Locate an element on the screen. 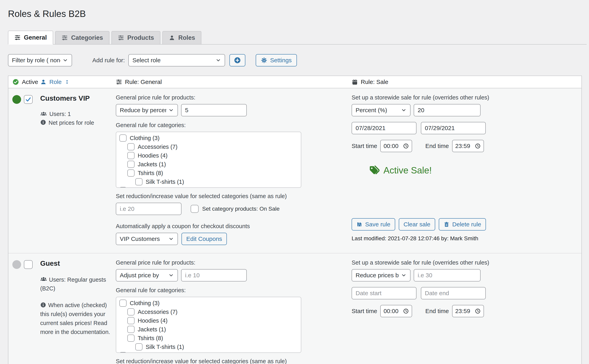  filter-bar: Filter by role ( none ) Add rule for: Se… is located at coordinates (294, 60).